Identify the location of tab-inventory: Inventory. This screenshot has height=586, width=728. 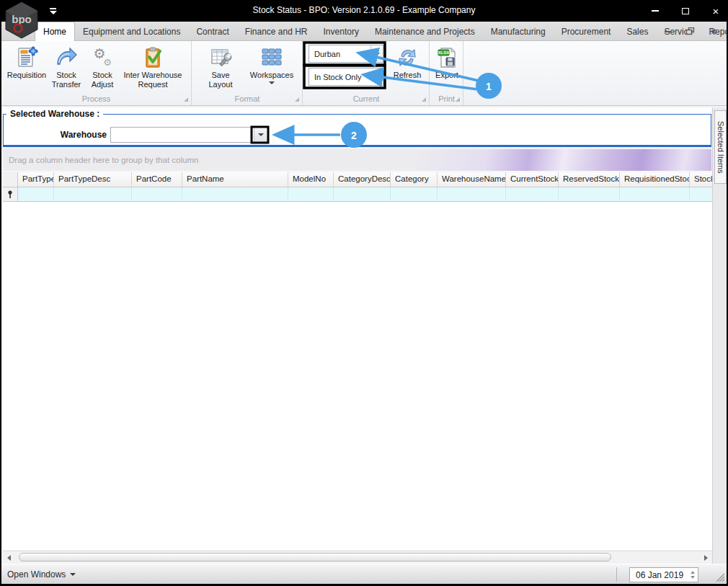
(342, 32).